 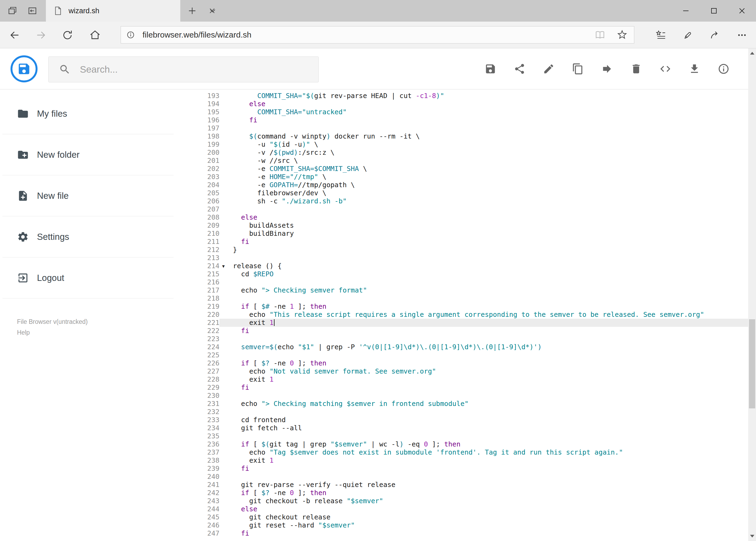 What do you see at coordinates (461, 112) in the screenshot?
I see `code-line-195: 195 COMMIT_SHA="untracked"` at bounding box center [461, 112].